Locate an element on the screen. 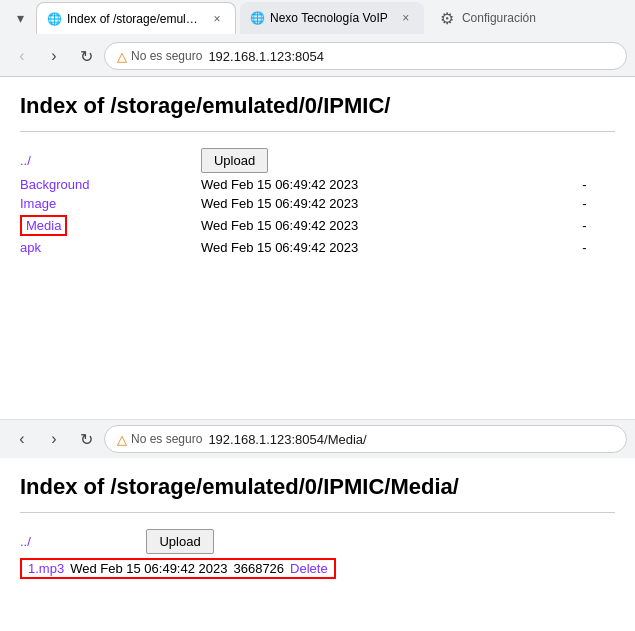  url-text-1: 192.168.1.123:8054 is located at coordinates (266, 56).